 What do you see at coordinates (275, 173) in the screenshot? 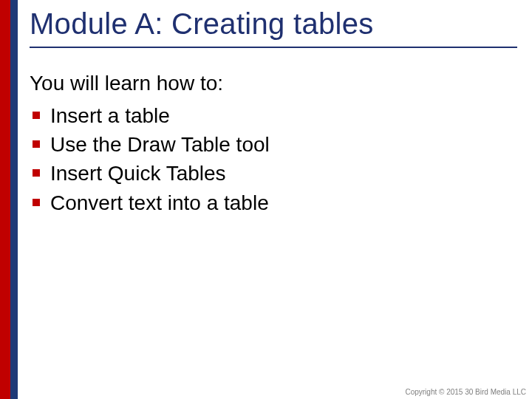
I see `list-item: Insert Quick Tables` at bounding box center [275, 173].